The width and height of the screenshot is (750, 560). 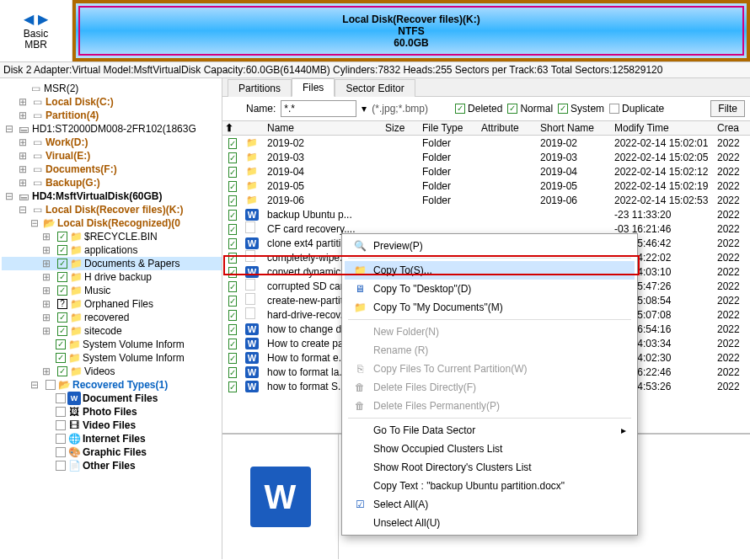 I want to click on tree-workd: Work(D:), so click(x=67, y=142).